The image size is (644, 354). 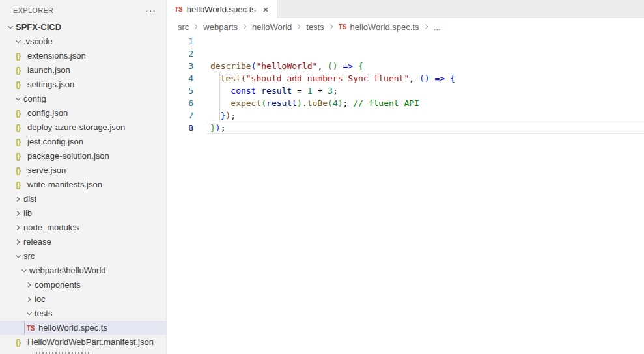 I want to click on tree-item-loc: loc, so click(x=83, y=299).